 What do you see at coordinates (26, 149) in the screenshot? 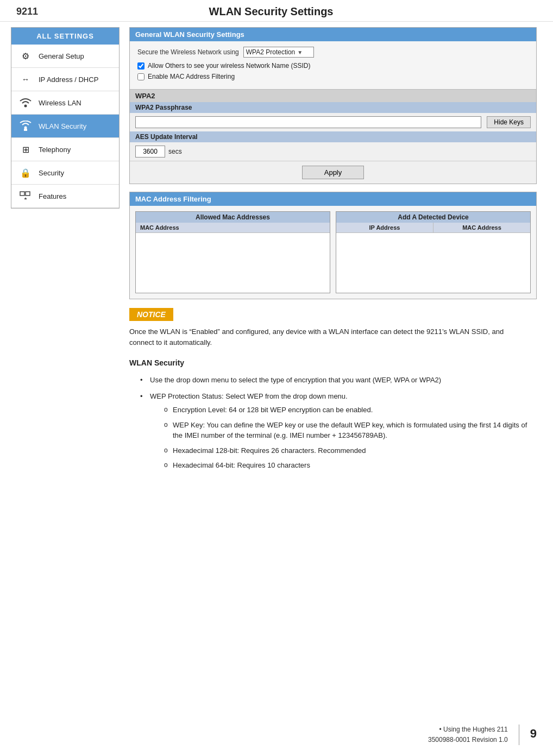
I see `telephony-icon: ⊞` at bounding box center [26, 149].